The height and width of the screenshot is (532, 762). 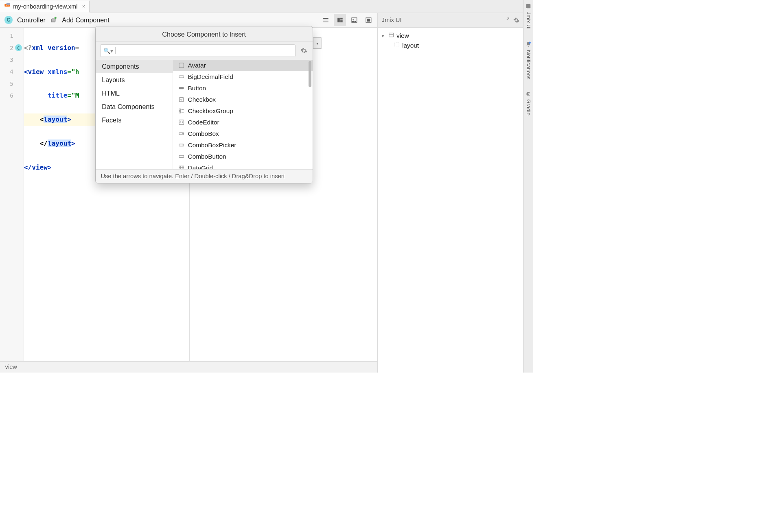 I want to click on code-token: "h, so click(x=75, y=72).